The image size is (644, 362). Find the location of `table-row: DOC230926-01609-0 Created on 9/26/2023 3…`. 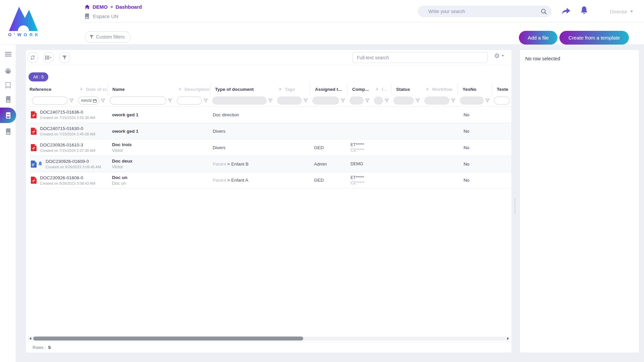

table-row: DOC230926-01609-0 Created on 9/26/2023 3… is located at coordinates (271, 164).